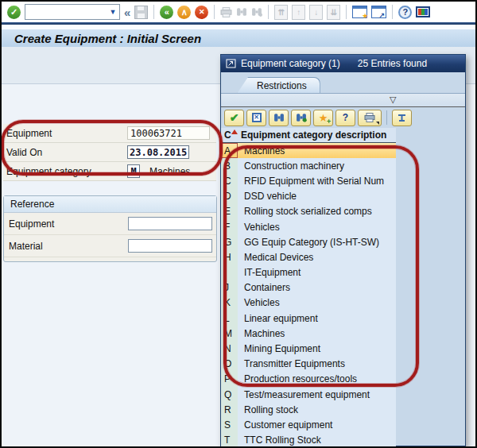 The width and height of the screenshot is (477, 448). I want to click on list-item-description: Rolling stock, so click(316, 410).